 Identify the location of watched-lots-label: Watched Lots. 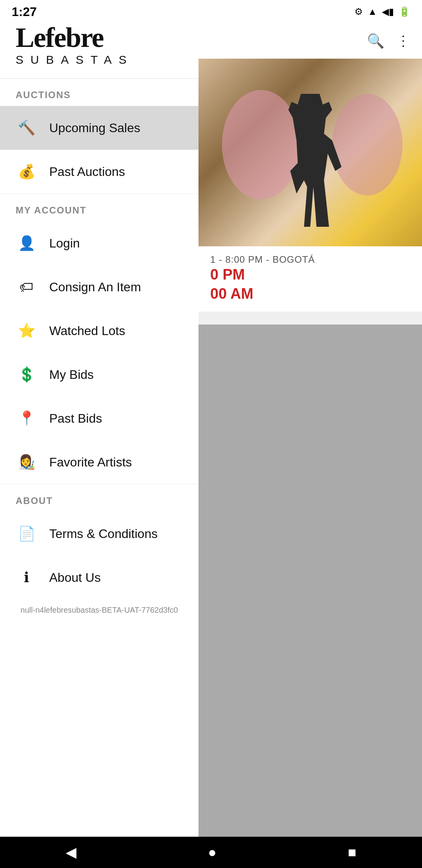
(87, 331).